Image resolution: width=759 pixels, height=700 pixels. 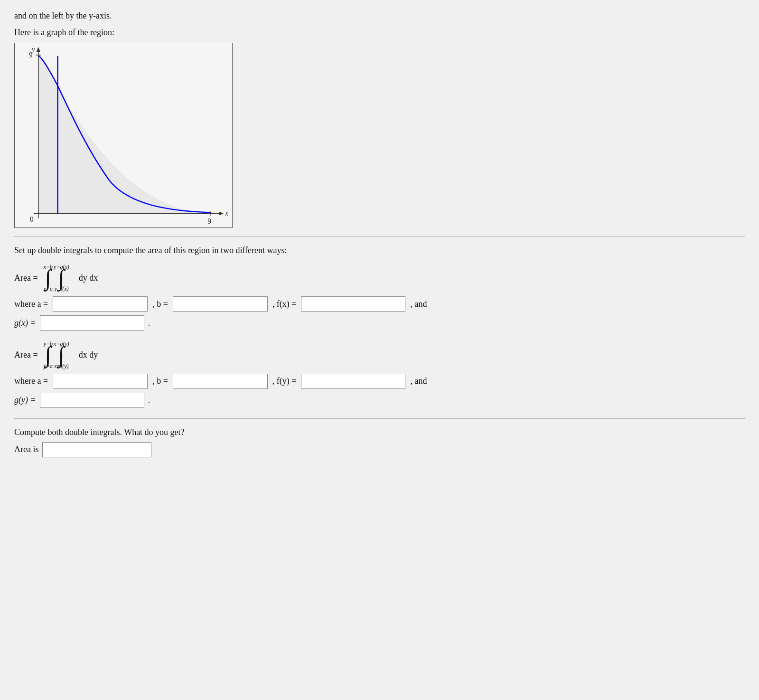 What do you see at coordinates (380, 355) in the screenshot?
I see `area-line-2: Area = y=b ∫ y=a x=g(y) ∫ x=f(y) dx dy` at bounding box center [380, 355].